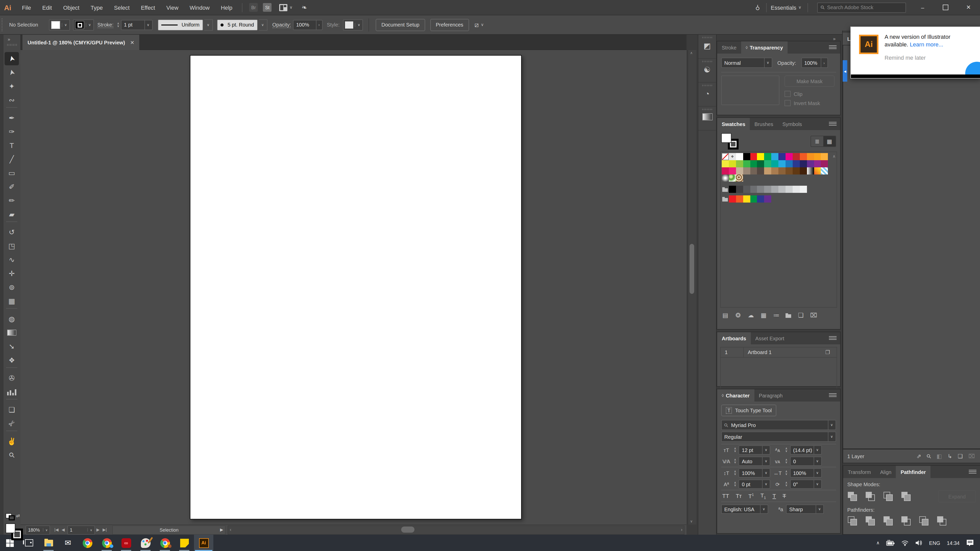  Describe the element at coordinates (758, 8) in the screenshot. I see `lightbulb-icon: ⚲` at that location.